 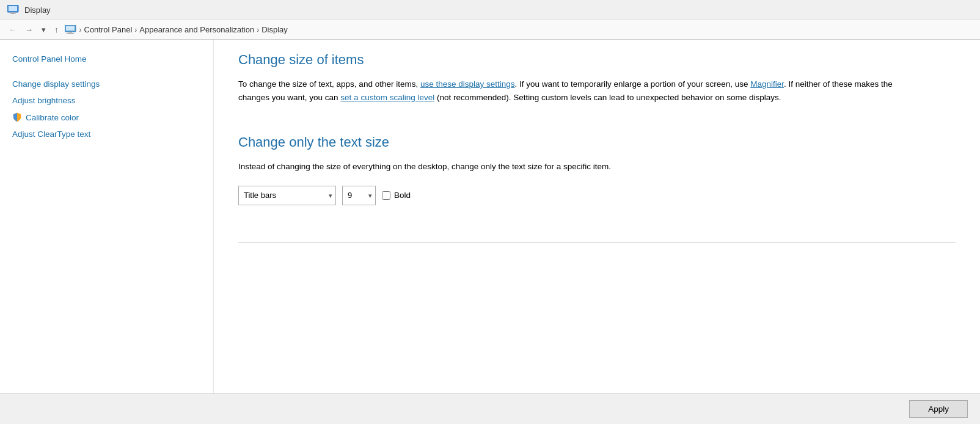 What do you see at coordinates (13, 10) in the screenshot?
I see `window-icon` at bounding box center [13, 10].